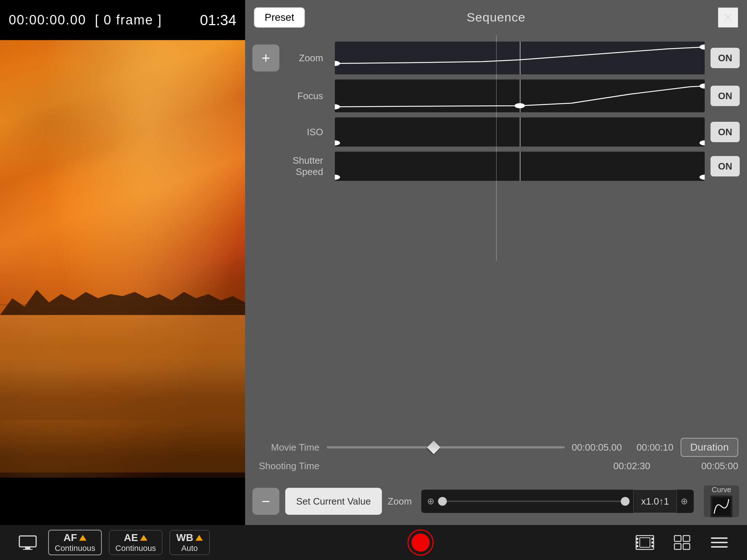 The height and width of the screenshot is (560, 747). I want to click on toolbar-left: AF Continuous AE Continuous WB Auto, so click(112, 542).